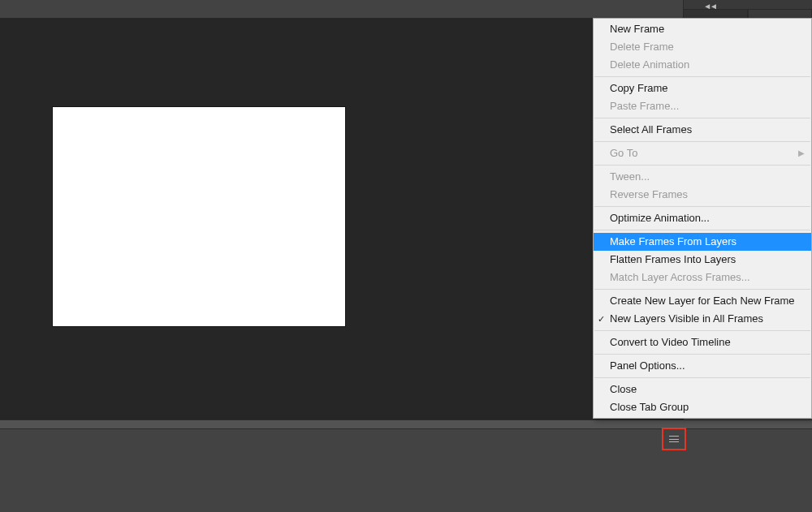  Describe the element at coordinates (702, 218) in the screenshot. I see `menu-optimize-animation: Optimize Animation...` at that location.